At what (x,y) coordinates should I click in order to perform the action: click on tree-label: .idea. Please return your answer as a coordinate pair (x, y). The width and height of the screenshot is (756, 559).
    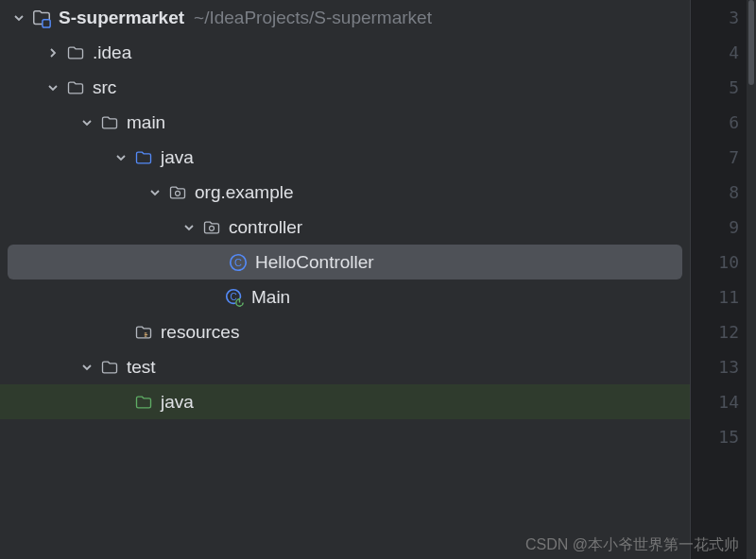
    Looking at the image, I should click on (112, 53).